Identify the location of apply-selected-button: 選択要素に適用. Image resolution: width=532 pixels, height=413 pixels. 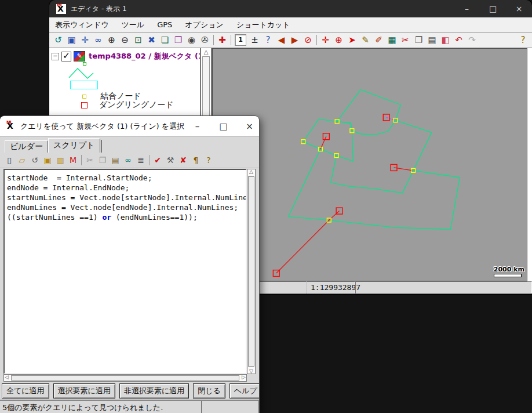
(85, 391).